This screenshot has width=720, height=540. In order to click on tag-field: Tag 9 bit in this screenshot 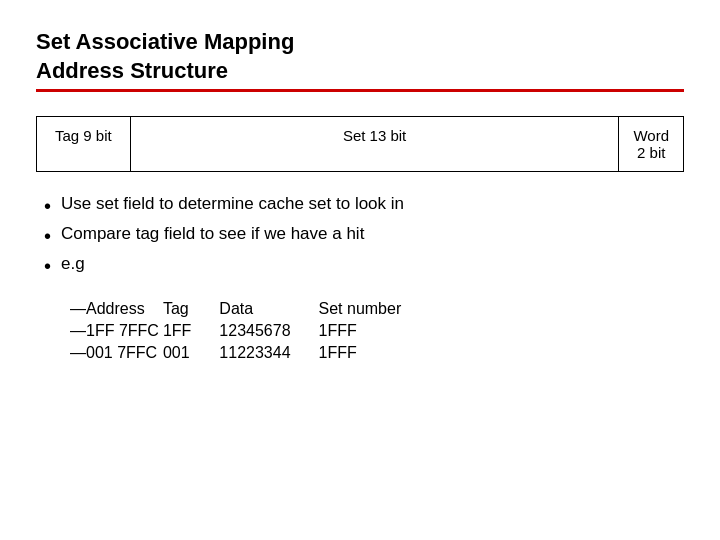, I will do `click(84, 144)`.